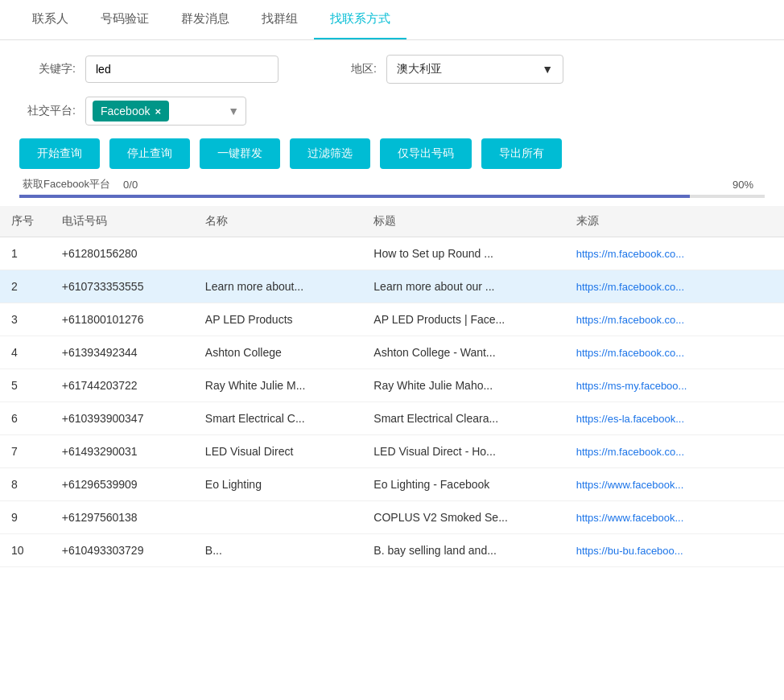 The image size is (784, 700). What do you see at coordinates (66, 184) in the screenshot?
I see `progress-label: 获取Facebook平台` at bounding box center [66, 184].